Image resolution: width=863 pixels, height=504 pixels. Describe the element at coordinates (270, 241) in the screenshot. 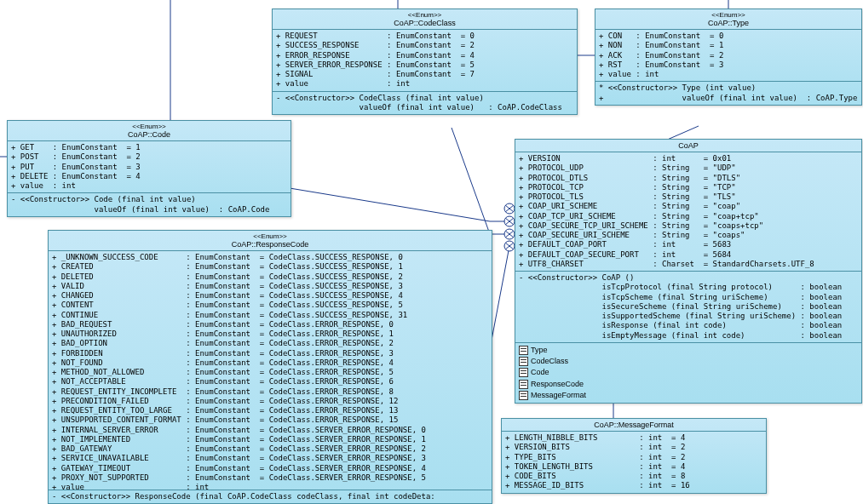

I see `class-header: <<Enum>> CoAP::ResponseCode` at that location.